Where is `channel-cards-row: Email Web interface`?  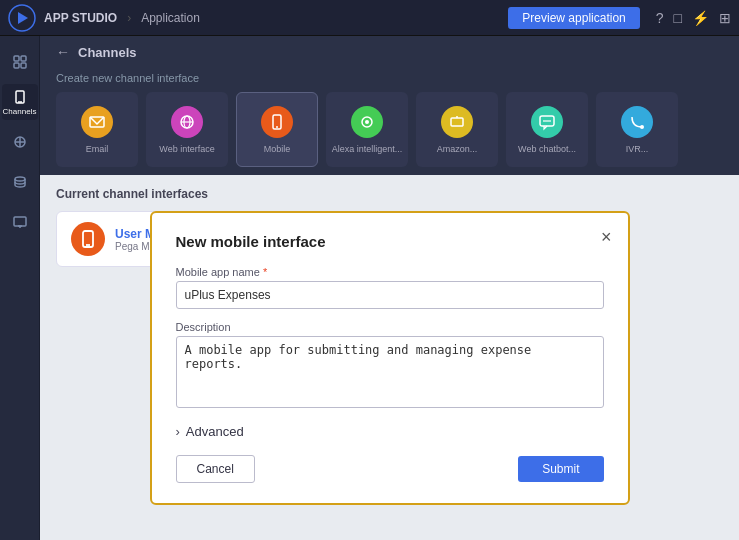 channel-cards-row: Email Web interface is located at coordinates (390, 130).